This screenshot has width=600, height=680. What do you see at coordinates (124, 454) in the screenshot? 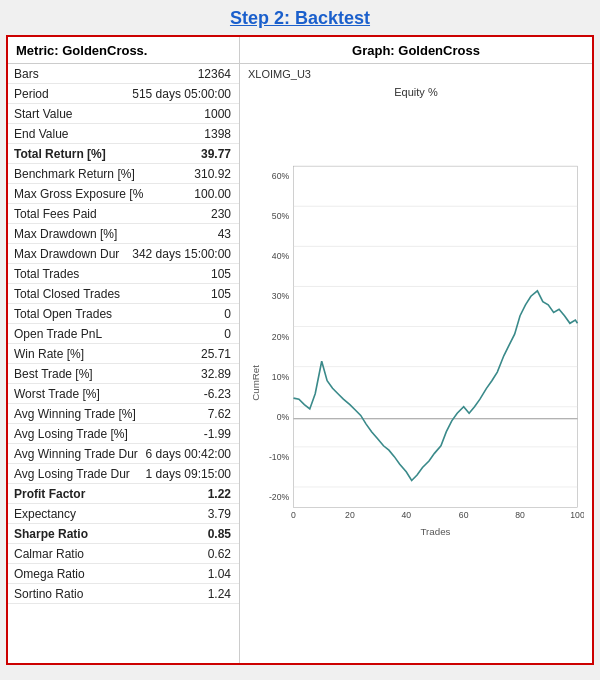
I see `metric-row: Avg Winning Trade Dur6 days 00:42:00` at bounding box center [124, 454].